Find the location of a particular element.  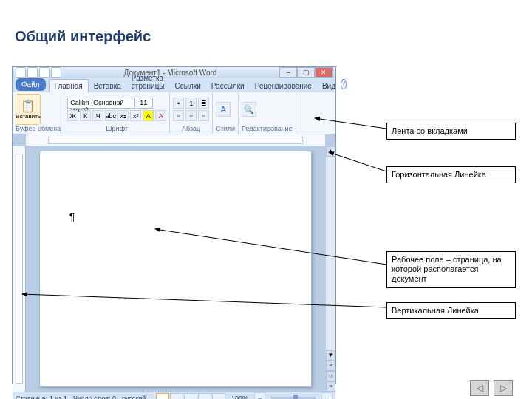

fontcolor-button: A is located at coordinates (161, 115).